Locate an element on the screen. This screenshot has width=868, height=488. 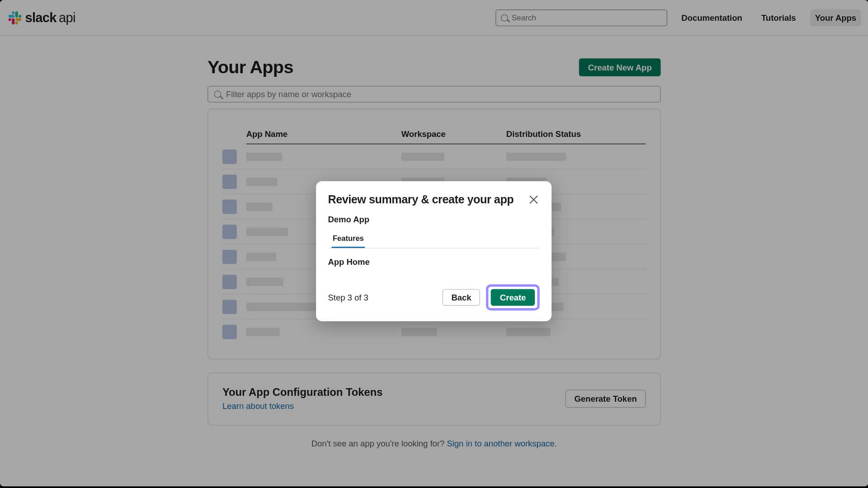
back-button: Back is located at coordinates (462, 297).